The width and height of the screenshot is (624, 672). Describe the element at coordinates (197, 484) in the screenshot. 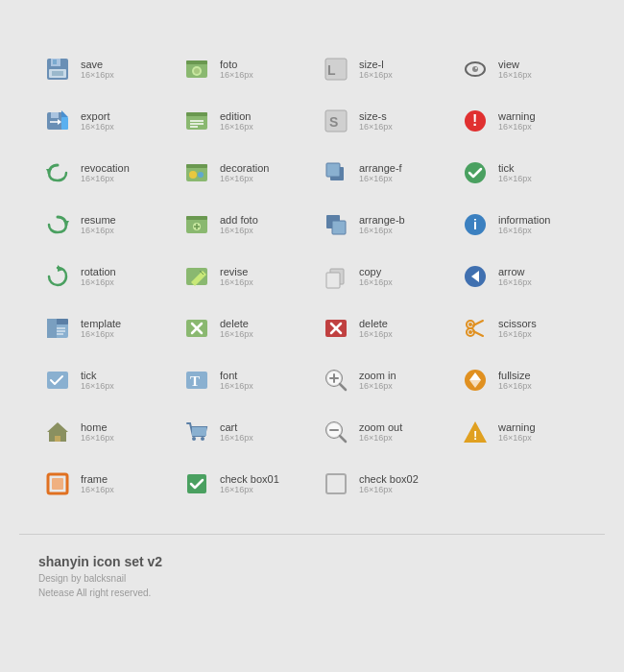

I see `checkbox1-icon` at that location.